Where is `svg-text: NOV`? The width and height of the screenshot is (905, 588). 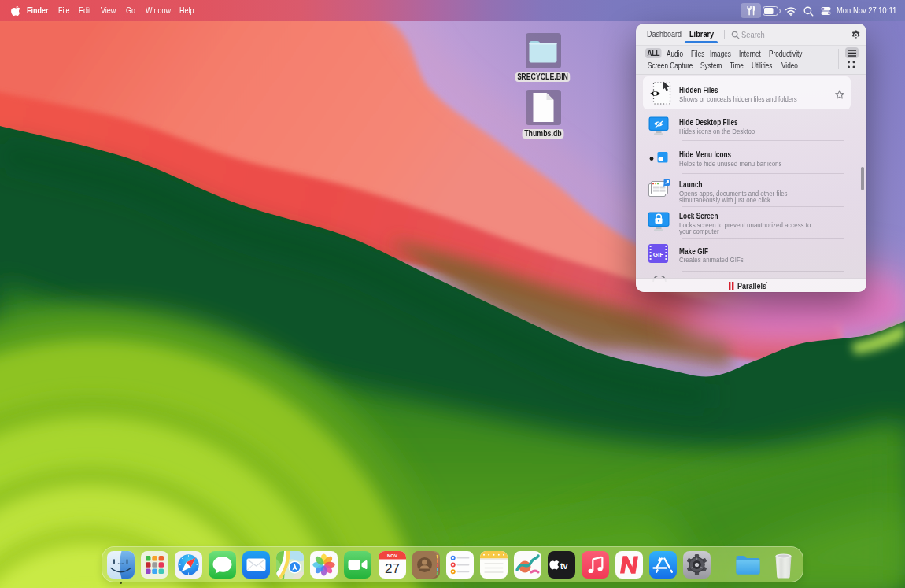 svg-text: NOV is located at coordinates (392, 556).